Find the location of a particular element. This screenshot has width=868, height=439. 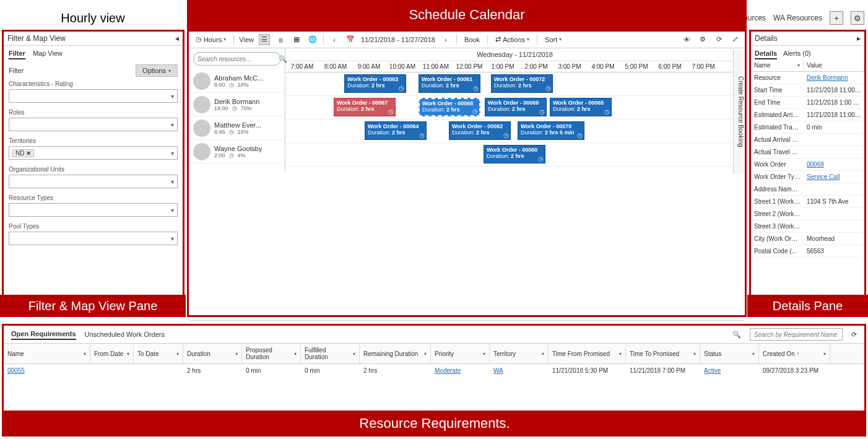

roles-select: ▾ is located at coordinates (93, 124).